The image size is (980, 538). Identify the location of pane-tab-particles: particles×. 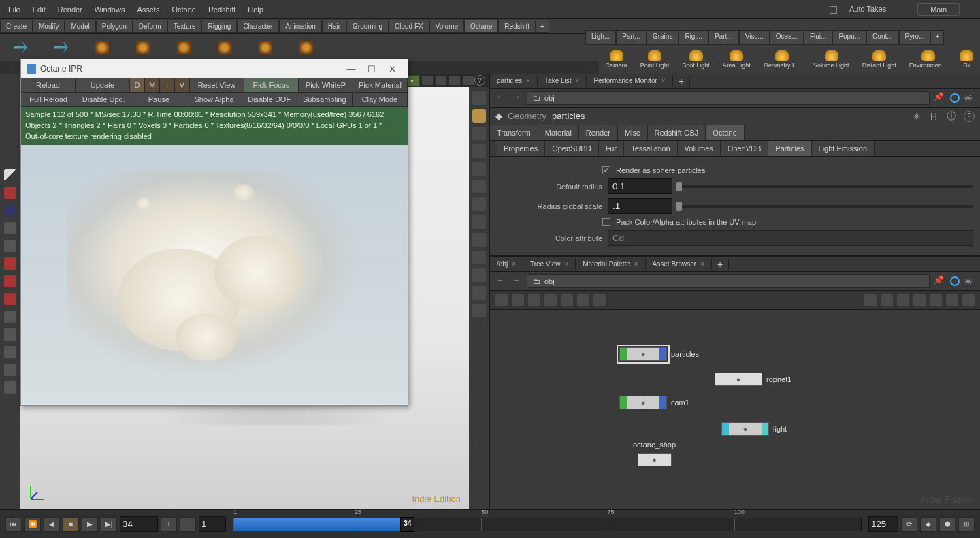
(514, 80).